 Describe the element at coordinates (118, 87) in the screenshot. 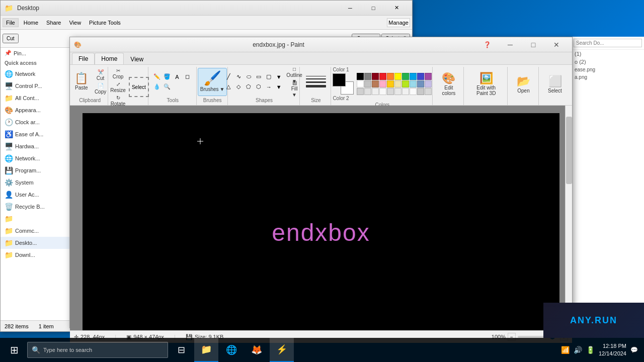

I see `resize-button: ⤢ Resize` at that location.